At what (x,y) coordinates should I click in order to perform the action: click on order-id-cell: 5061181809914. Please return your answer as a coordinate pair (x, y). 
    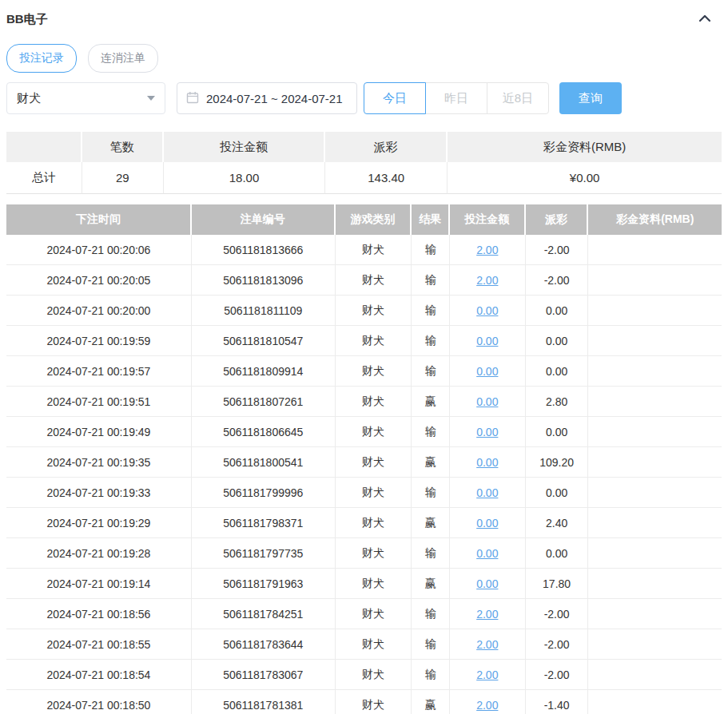
    Looking at the image, I should click on (264, 371).